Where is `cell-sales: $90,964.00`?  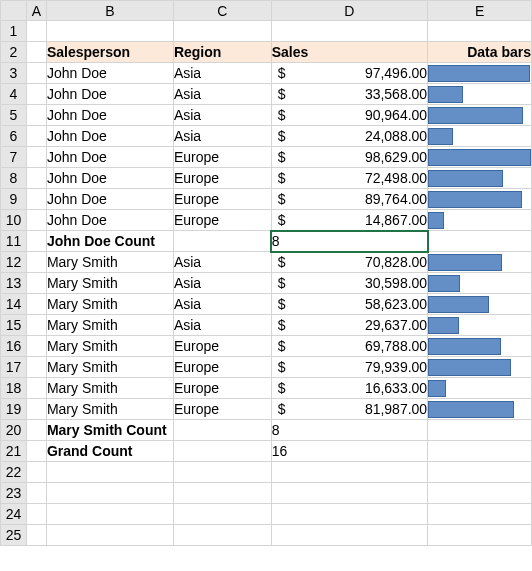
cell-sales: $90,964.00 is located at coordinates (350, 116).